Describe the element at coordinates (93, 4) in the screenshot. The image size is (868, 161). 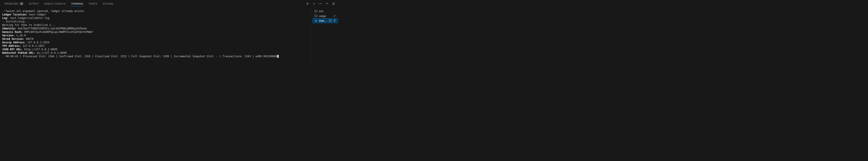
I see `tab-ports-label: Ports` at that location.